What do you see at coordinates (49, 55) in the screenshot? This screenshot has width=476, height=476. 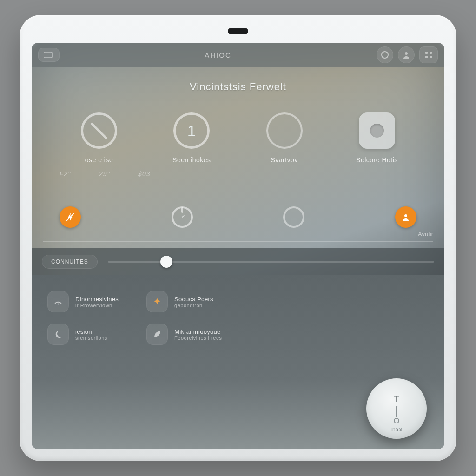 I see `battery-icon` at bounding box center [49, 55].